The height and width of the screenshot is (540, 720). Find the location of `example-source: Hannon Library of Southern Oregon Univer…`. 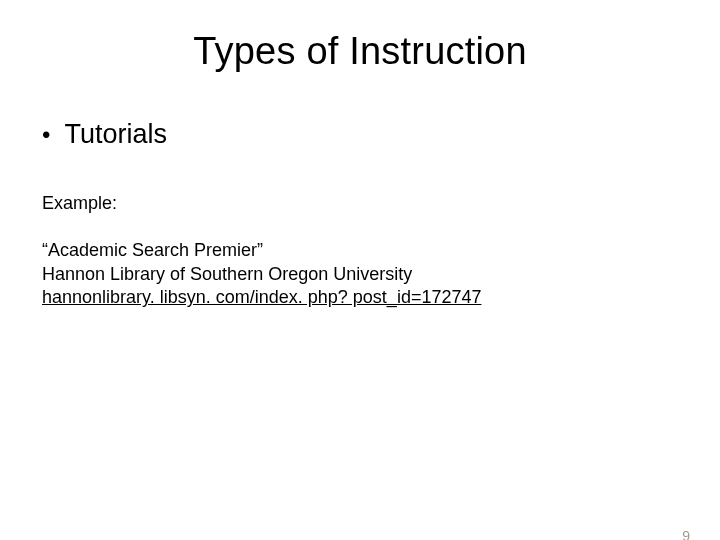

example-source: Hannon Library of Southern Oregon Univer… is located at coordinates (381, 274).